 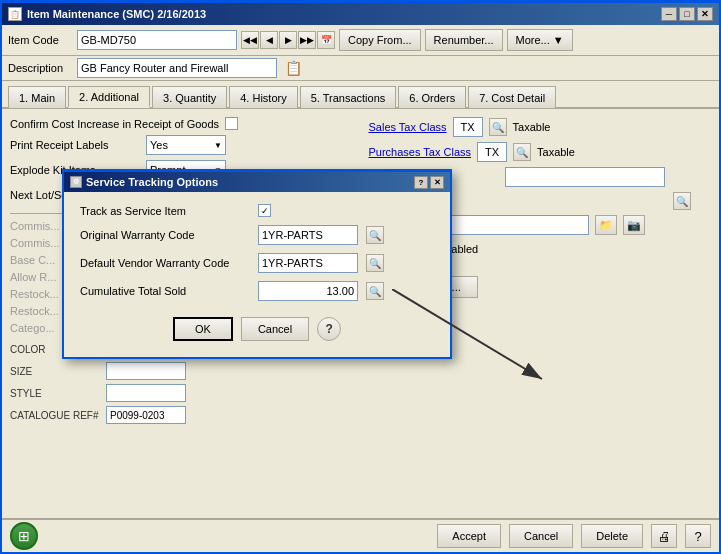 I want to click on dialog-buttons: OK Cancel ?, so click(x=257, y=327).